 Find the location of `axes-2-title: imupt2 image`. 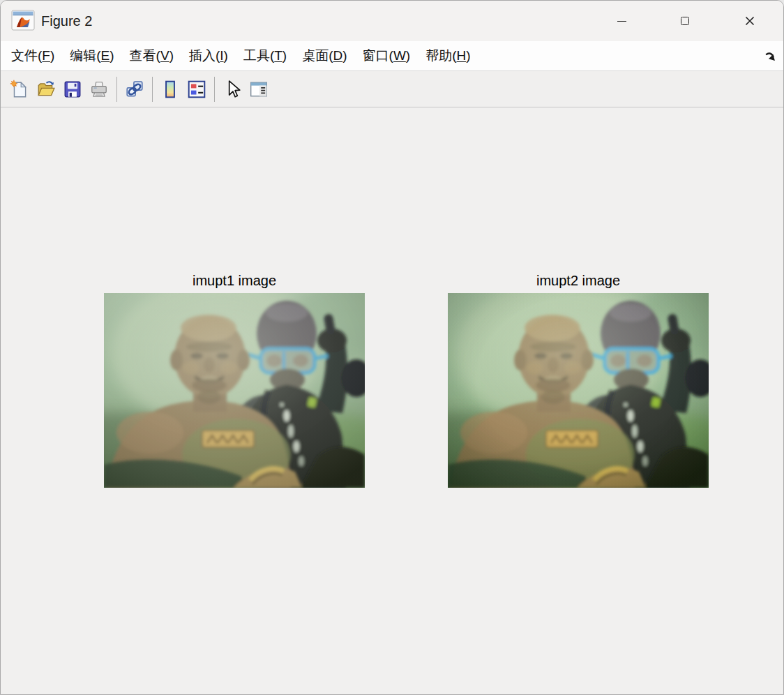

axes-2-title: imupt2 image is located at coordinates (578, 281).